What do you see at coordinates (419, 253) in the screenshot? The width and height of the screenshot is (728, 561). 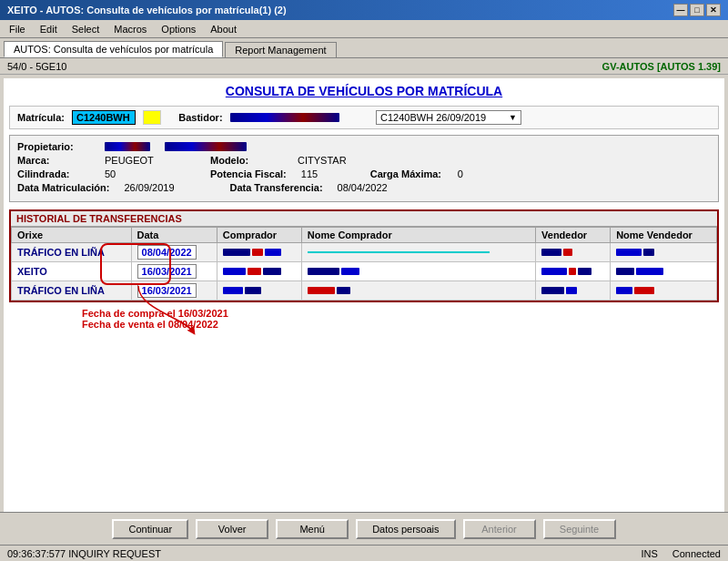 I see `row1-nome-comprador` at bounding box center [419, 253].